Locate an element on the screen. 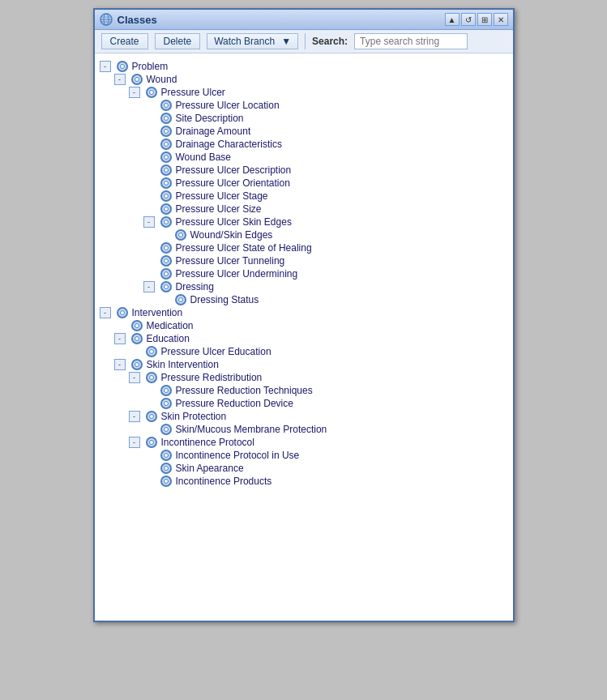 The image size is (607, 700). tree-node-pressure-ulcer-state-healing: Pressure Ulcer State of Healing is located at coordinates (304, 248).